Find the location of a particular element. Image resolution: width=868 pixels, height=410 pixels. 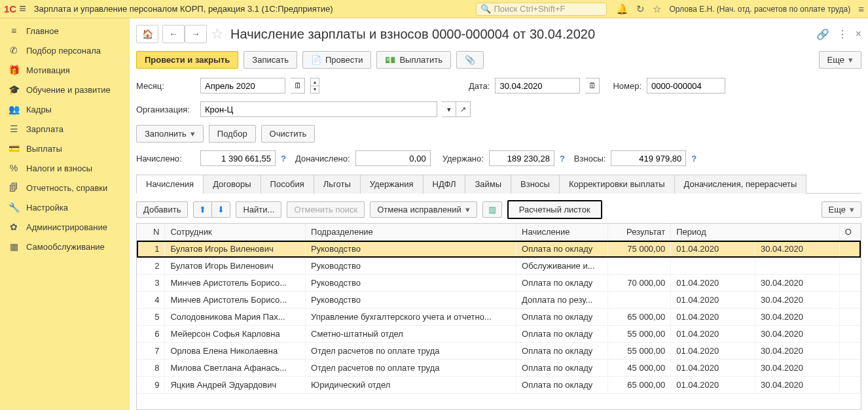

table-row: 8Милова Светлана Афанась...Отдел расчето… is located at coordinates (499, 368).